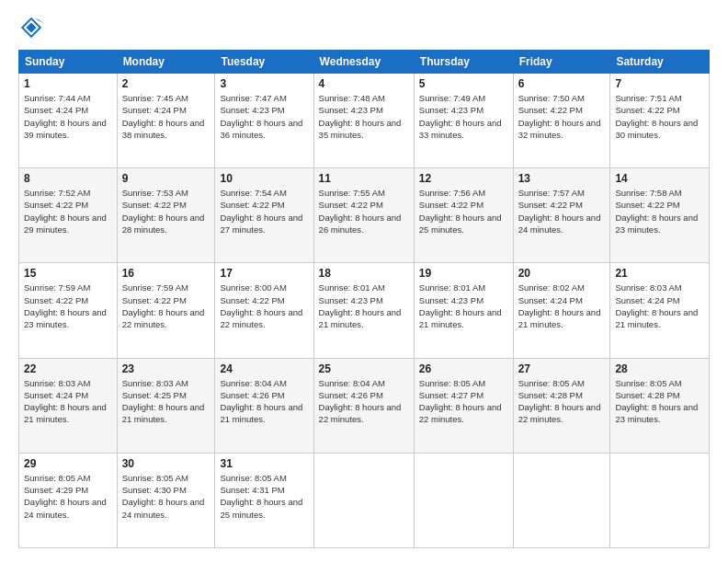 The image size is (728, 563). I want to click on day-info: Sunrise: 8:03 AMSunset: 4:25 PMDaylight:…, so click(164, 401).